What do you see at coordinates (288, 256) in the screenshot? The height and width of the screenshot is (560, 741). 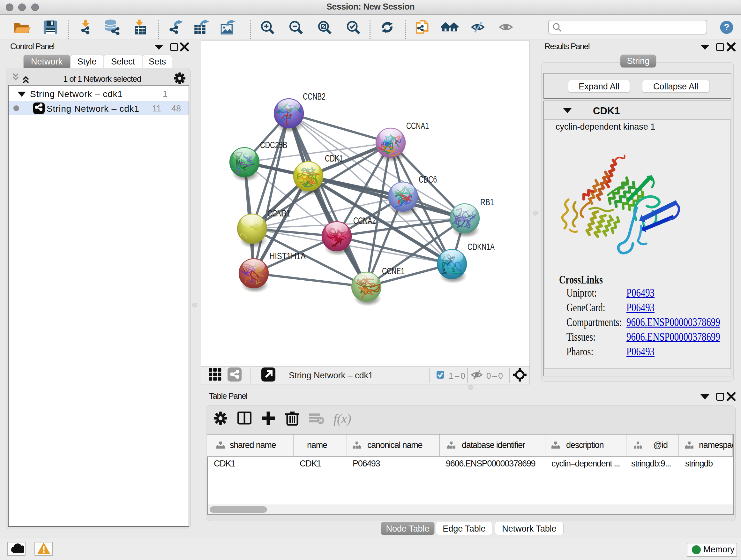 I see `svg-text: HIST1H1A` at bounding box center [288, 256].